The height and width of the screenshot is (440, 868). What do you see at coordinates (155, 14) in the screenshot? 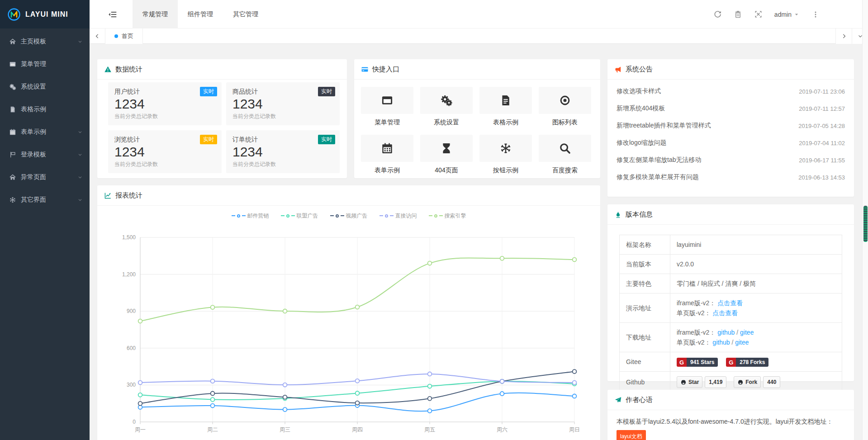
I see `module-tab-常规管理: 常规管理` at bounding box center [155, 14].